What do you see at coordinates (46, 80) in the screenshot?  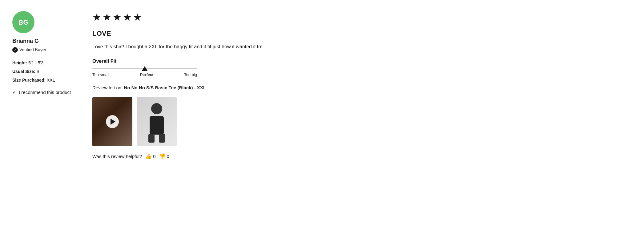 I see `size-purchased-row: Size Purchased: XXL` at bounding box center [46, 80].